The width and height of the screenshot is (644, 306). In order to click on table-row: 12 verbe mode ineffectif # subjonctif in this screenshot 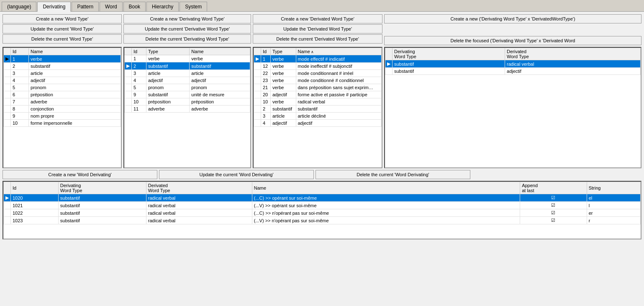, I will do `click(318, 66)`.